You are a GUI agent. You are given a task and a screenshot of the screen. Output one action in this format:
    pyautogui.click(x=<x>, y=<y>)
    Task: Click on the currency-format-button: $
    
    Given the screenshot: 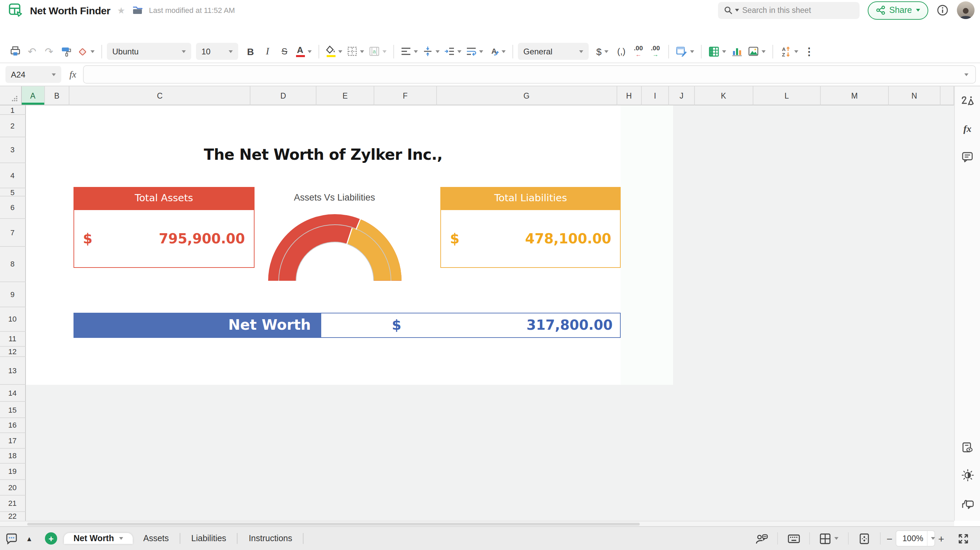 What is the action you would take?
    pyautogui.click(x=602, y=52)
    